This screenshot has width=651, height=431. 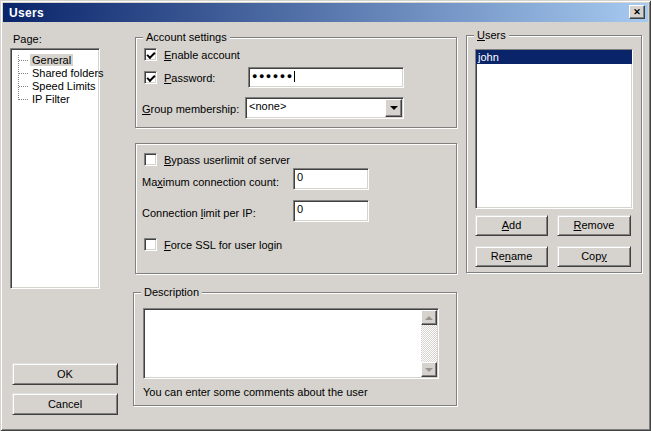 What do you see at coordinates (28, 40) in the screenshot?
I see `page-label: Page:` at bounding box center [28, 40].